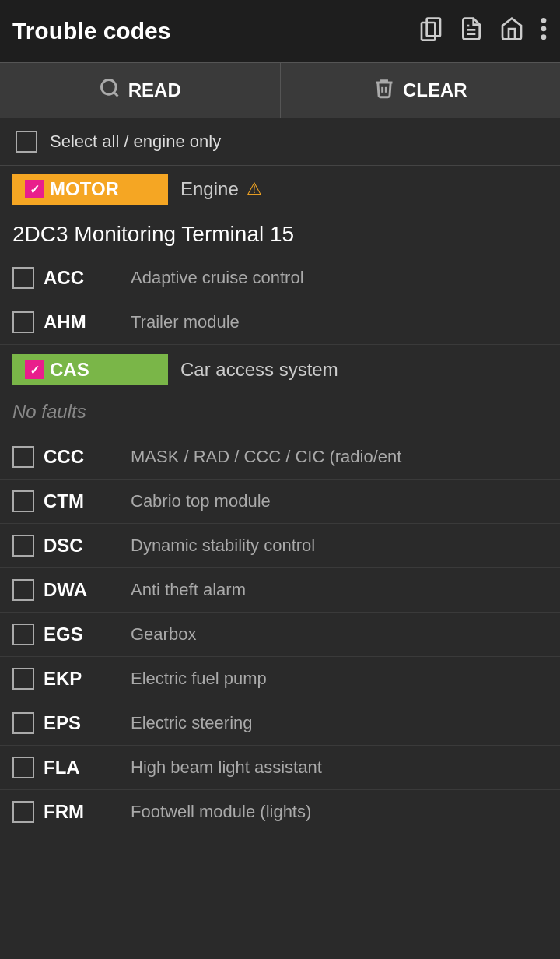 This screenshot has height=959, width=560. What do you see at coordinates (135, 142) in the screenshot?
I see `select-all-label: Select all / engine only` at bounding box center [135, 142].